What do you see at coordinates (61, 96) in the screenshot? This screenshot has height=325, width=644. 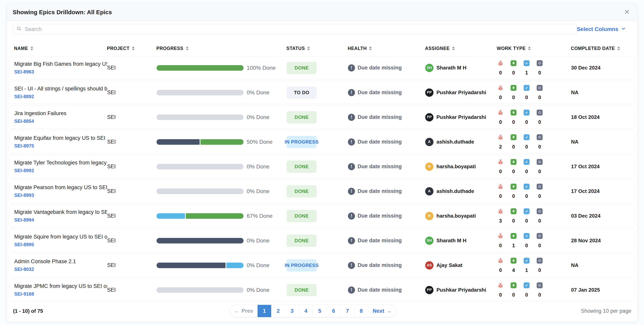 I see `epic-key-link: SEI-8892` at bounding box center [61, 96].